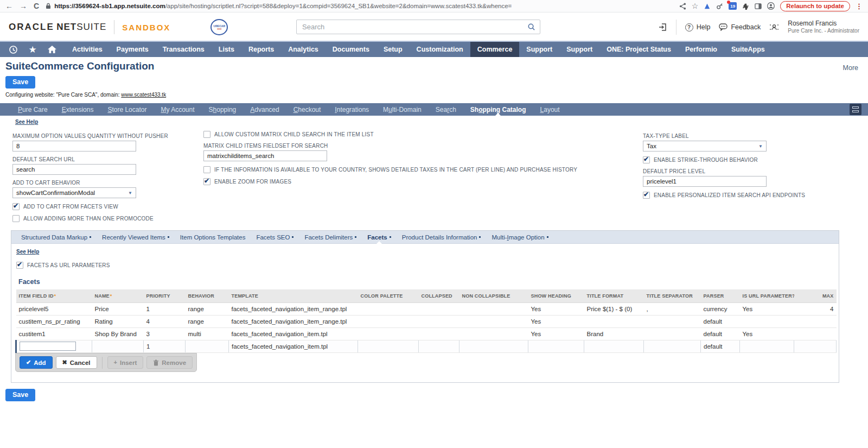 The height and width of the screenshot is (448, 868). I want to click on tax-type-select: Tax▼, so click(705, 146).